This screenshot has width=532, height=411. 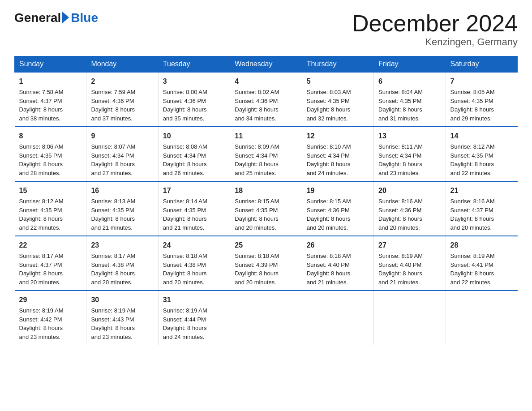 I want to click on calendar-cell: 12Sunrise: 8:10 AMSunset: 4:34 PMDayligh…, so click(x=338, y=154).